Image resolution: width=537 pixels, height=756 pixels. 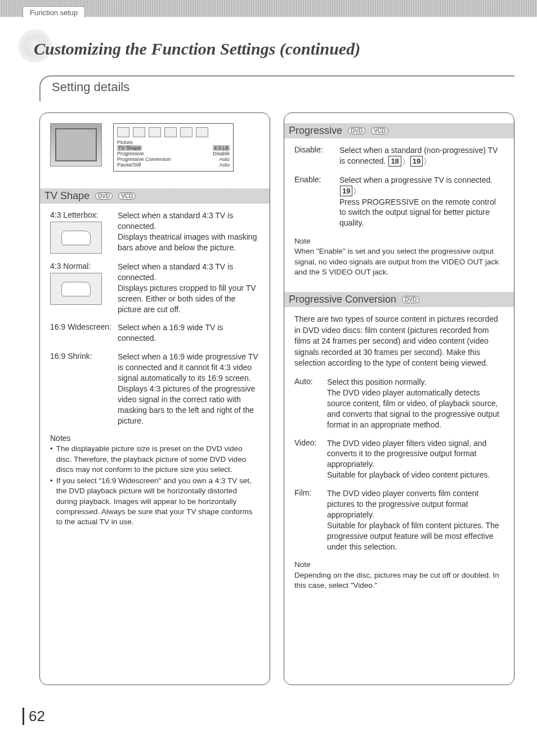 I want to click on osd-menu: Picture TV Shape4:3 LB ProgressiveDisabl…, so click(x=173, y=147).